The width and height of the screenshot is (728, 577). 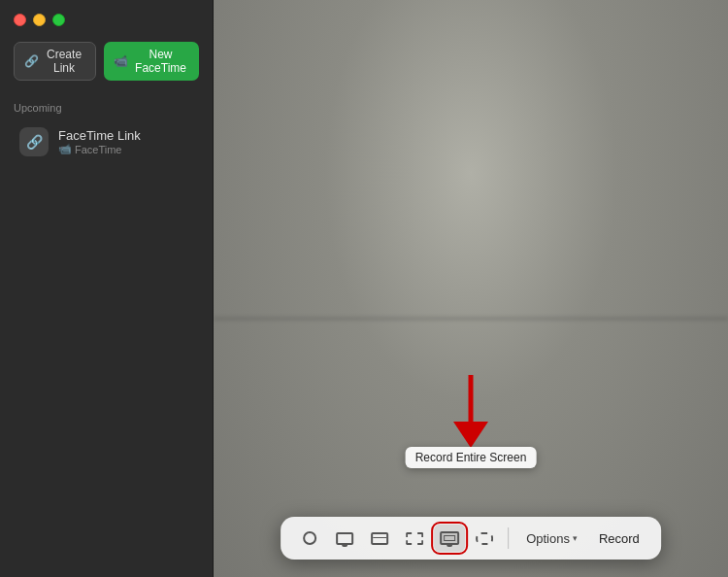 I want to click on capture-screen-button, so click(x=345, y=538).